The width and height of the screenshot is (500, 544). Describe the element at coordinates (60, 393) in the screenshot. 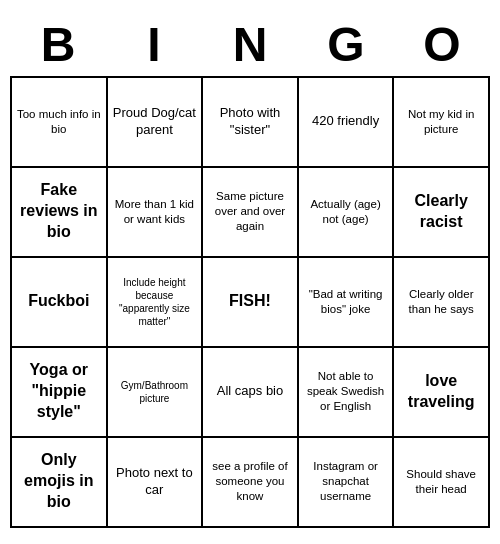

I see `bingo-cell-15: Yoga or "hippie style"` at that location.